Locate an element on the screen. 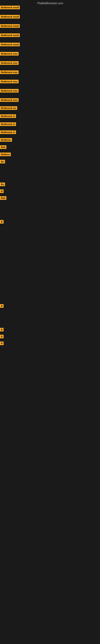 The width and height of the screenshot is (100, 644). bottleneck-row-11: Bottleneck resu is located at coordinates (50, 100).